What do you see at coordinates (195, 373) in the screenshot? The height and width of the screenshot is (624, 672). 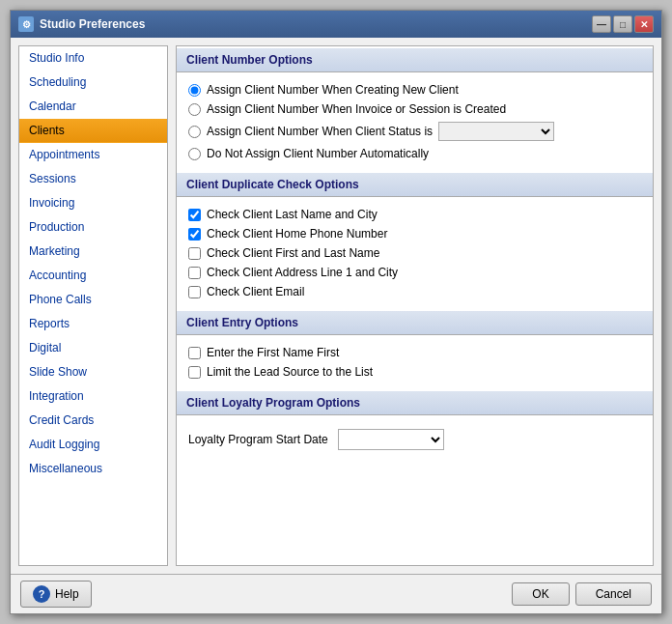 I see `checkbox-entry2` at bounding box center [195, 373].